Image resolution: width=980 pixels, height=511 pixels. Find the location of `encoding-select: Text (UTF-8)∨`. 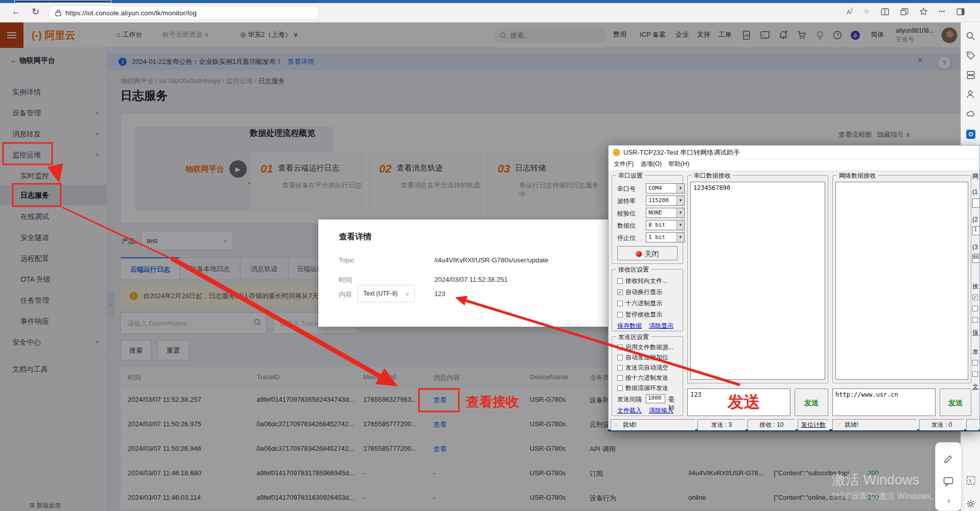

encoding-select: Text (UTF-8)∨ is located at coordinates (386, 294).